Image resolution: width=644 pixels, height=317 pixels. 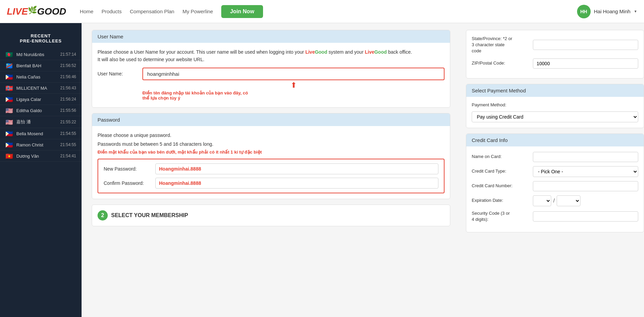 What do you see at coordinates (41, 111) in the screenshot?
I see `sidebar-item: 🇺🇸 Editha Galdo 21:55:56` at bounding box center [41, 111].